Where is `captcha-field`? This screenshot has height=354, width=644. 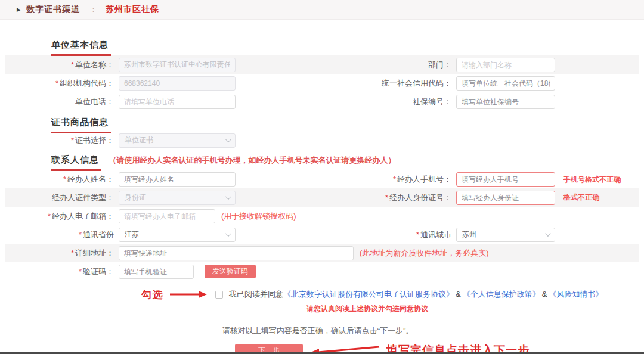 captcha-field is located at coordinates (156, 272).